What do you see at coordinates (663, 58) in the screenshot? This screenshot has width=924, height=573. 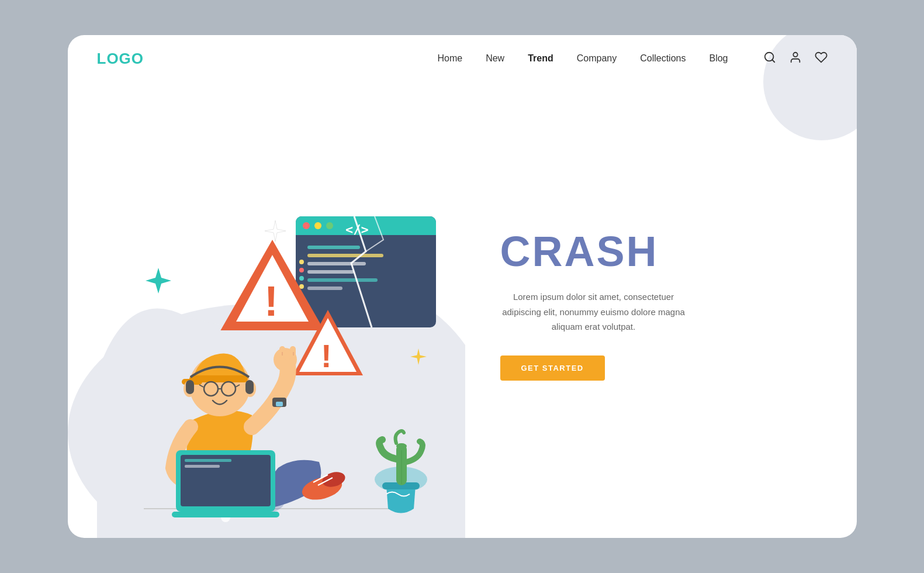 I see `nav-collections: Collections` at bounding box center [663, 58].